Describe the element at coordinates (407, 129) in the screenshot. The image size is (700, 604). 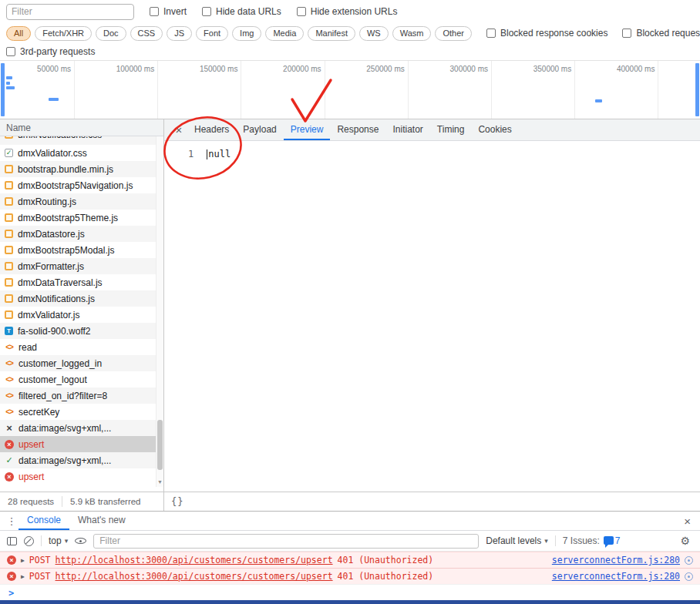
I see `detail-tab-initiator: Initiator` at that location.